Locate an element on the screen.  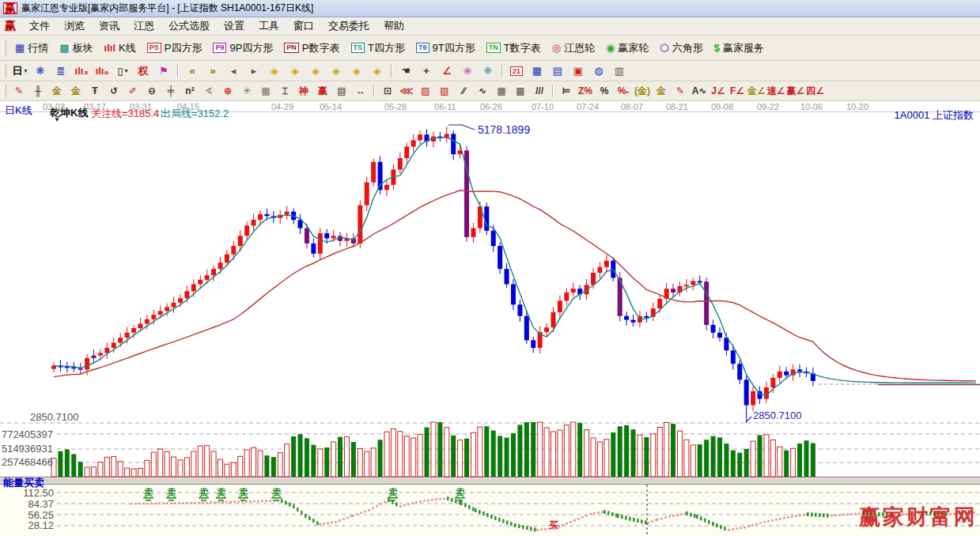
grid-box-tool-icon: ▦ is located at coordinates (266, 91).